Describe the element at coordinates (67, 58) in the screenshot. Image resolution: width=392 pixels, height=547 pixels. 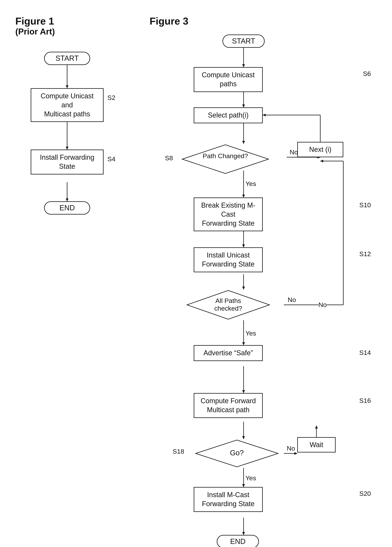
I see `figure1-start-terminal: START` at that location.